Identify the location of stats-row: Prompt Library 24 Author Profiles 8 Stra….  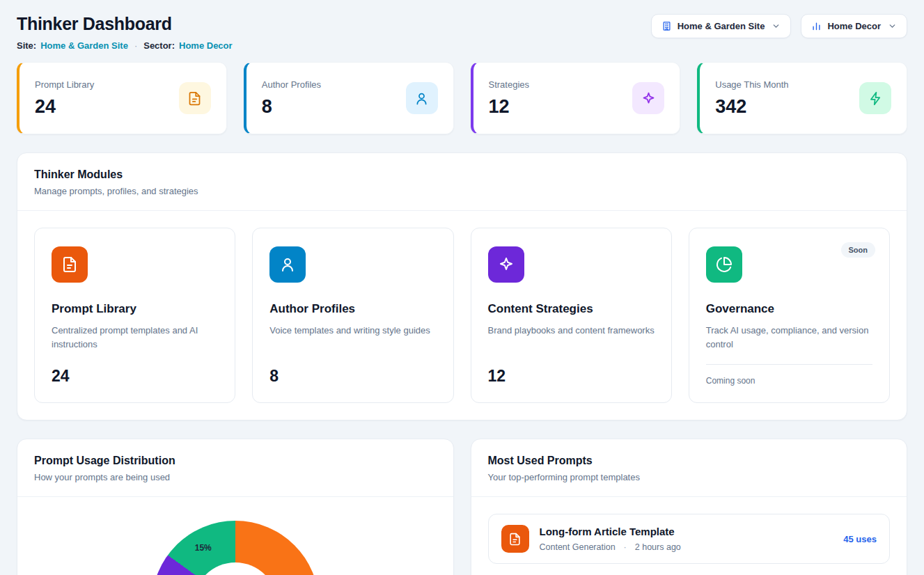
(462, 98).